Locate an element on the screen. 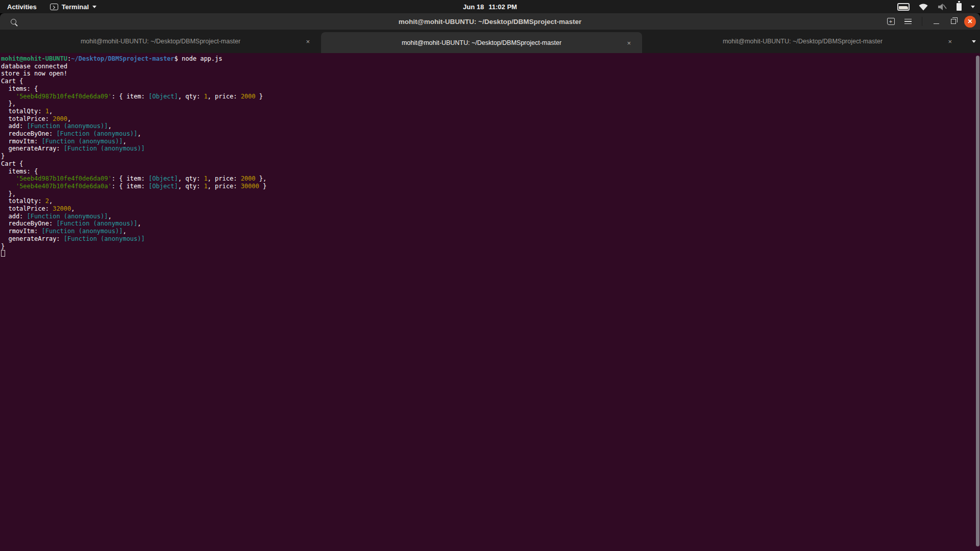 This screenshot has width=980, height=551. tab-1: mohit@mohit-UBUNTU: ~/Desktop/DBMSprojec… is located at coordinates (160, 41).